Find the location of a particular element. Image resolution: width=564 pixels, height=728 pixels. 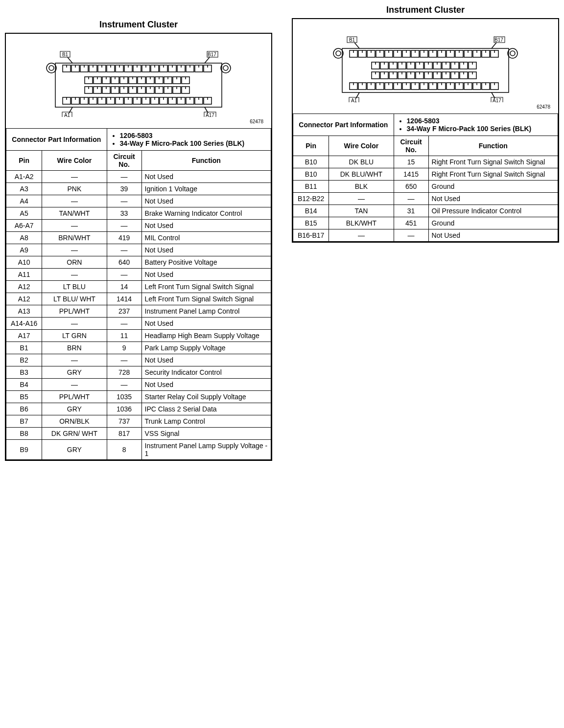

pin-cell: A10 is located at coordinates (24, 262).